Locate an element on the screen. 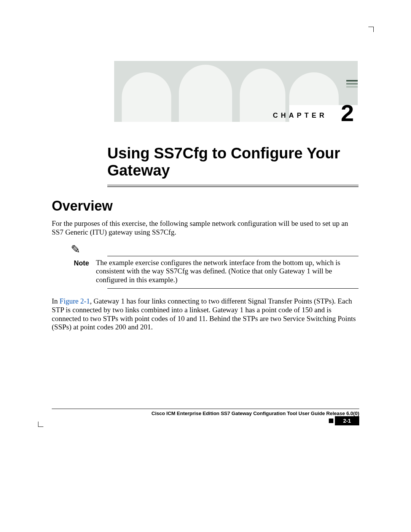  note-row: Note The example exercise configures the… is located at coordinates (215, 272).